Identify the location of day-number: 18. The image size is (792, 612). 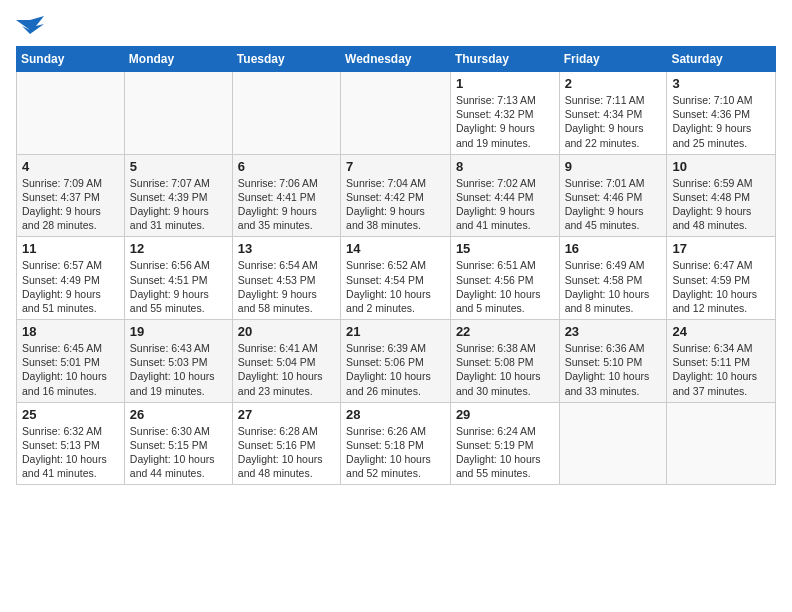
(70, 332).